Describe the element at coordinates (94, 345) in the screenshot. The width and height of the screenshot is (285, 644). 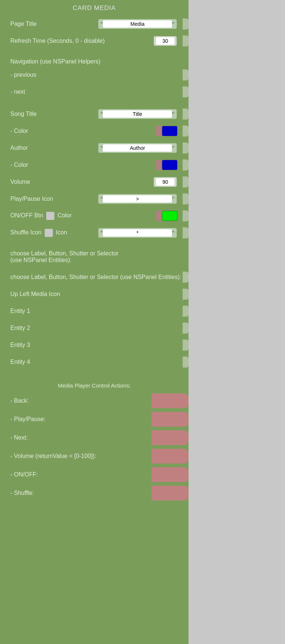
I see `row-entity4: Entity 3` at that location.